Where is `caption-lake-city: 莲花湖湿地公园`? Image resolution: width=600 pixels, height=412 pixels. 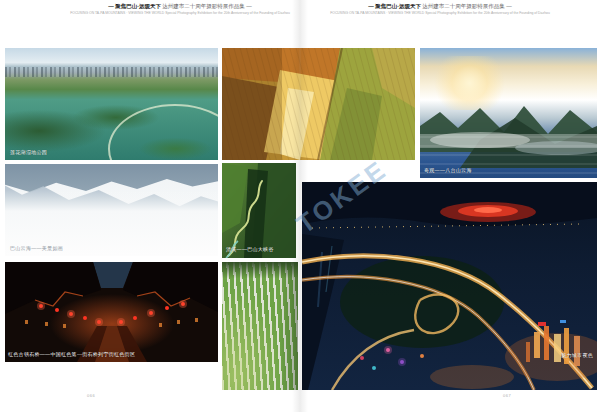
caption-lake-city: 莲花湖湿地公园 is located at coordinates (28, 152).